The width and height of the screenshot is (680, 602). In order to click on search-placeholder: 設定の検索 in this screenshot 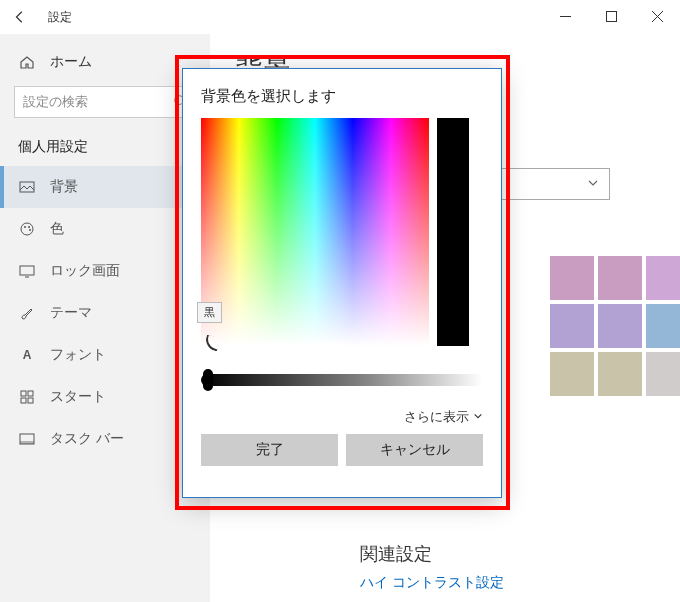, I will do `click(56, 102)`.